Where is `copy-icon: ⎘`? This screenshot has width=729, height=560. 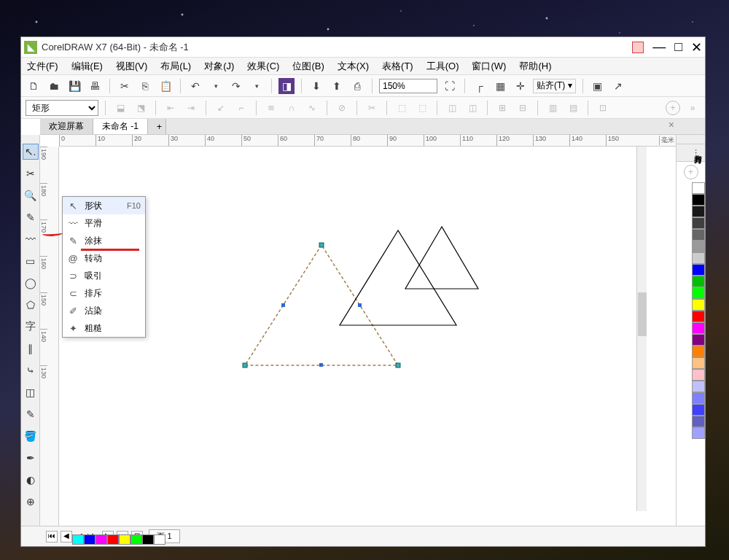 copy-icon: ⎘ is located at coordinates (145, 86).